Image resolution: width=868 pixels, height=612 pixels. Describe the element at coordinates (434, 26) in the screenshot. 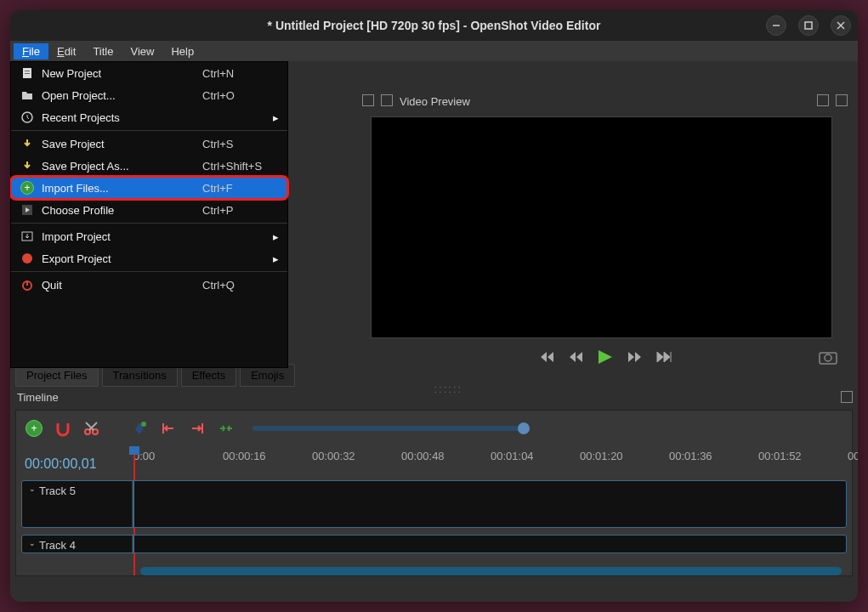

I see `titlebar: * Untitled Project [HD 720p 30 fps] - Op…` at that location.